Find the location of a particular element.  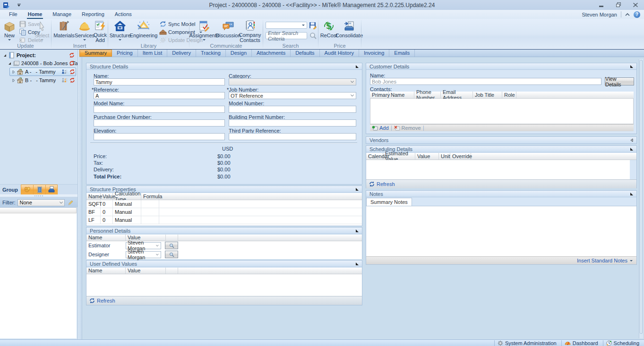

select-dropdown-arrow is located at coordinates (42, 40).